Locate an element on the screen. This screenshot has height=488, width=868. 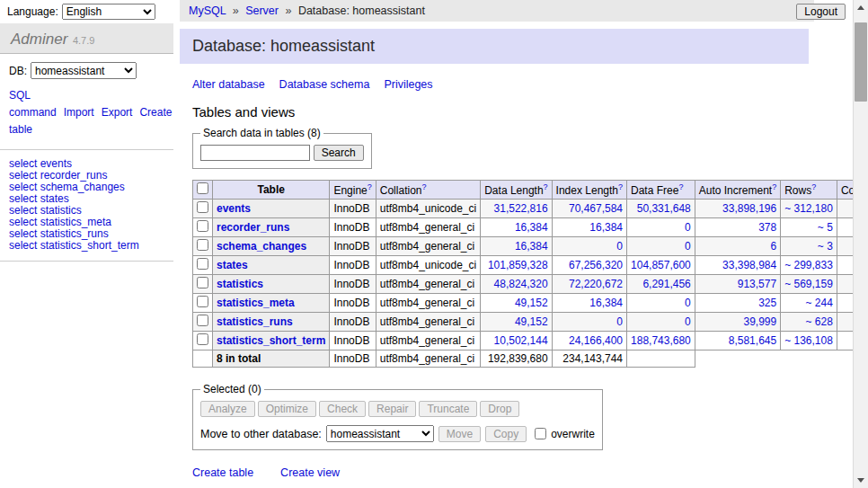
auto-increment-link: 8,581,645 is located at coordinates (753, 341).